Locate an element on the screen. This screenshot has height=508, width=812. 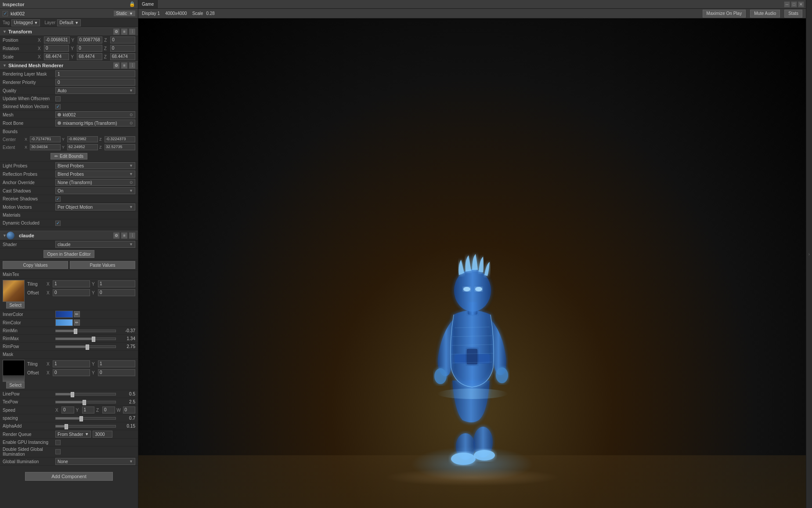
mute-audio-button: Mute Audio is located at coordinates (765, 14).